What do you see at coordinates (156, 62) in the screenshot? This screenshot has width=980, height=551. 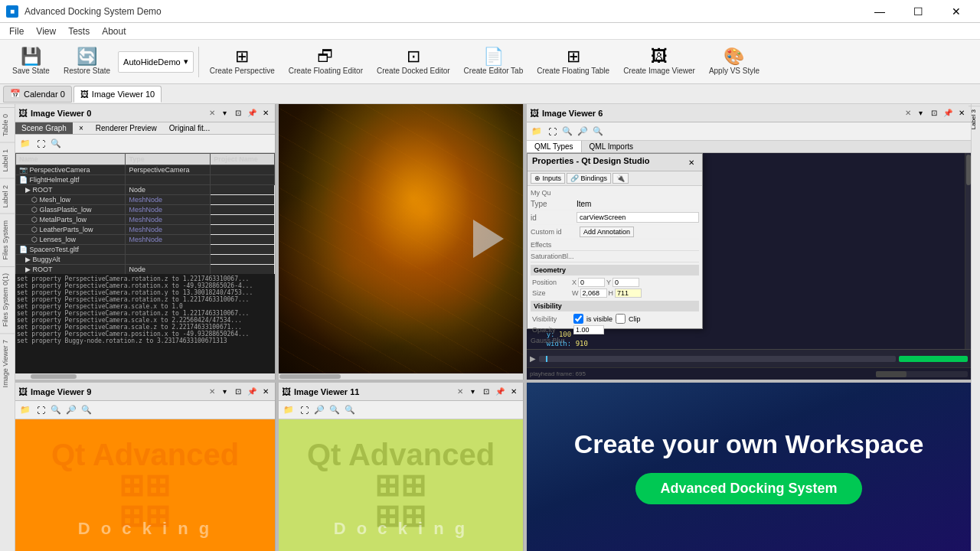 I see `perspective-dropdown: AutoHideDemo ▾` at bounding box center [156, 62].